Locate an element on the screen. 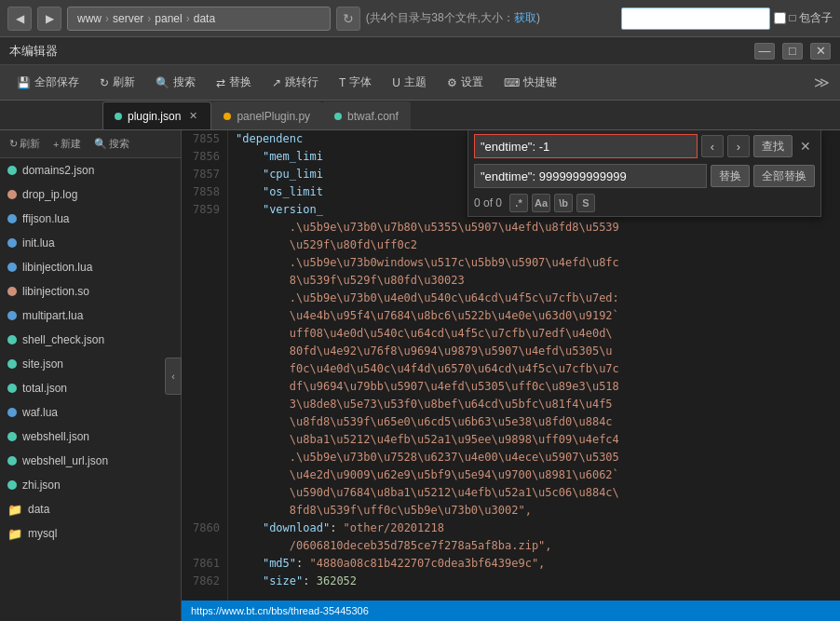 The image size is (840, 621). sidebar-item-label: shell_check.json is located at coordinates (63, 340).